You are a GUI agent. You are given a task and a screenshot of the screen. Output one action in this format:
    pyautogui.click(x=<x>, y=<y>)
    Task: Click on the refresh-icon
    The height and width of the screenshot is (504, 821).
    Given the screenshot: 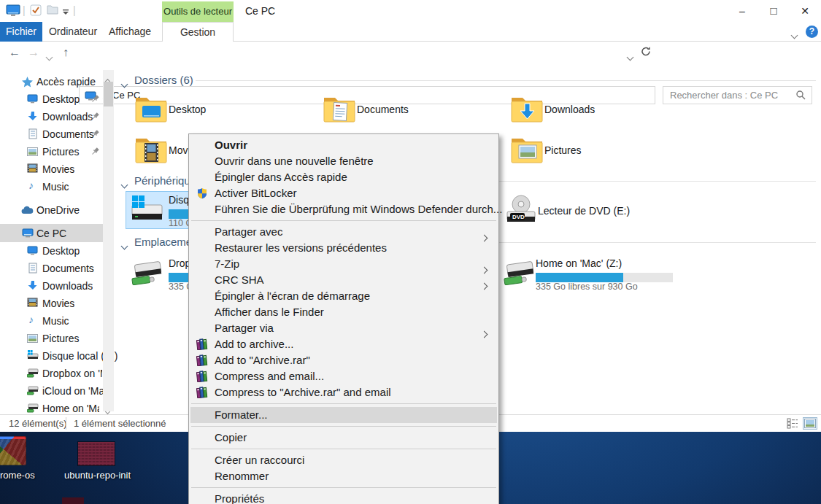 What is the action you would take?
    pyautogui.click(x=646, y=53)
    